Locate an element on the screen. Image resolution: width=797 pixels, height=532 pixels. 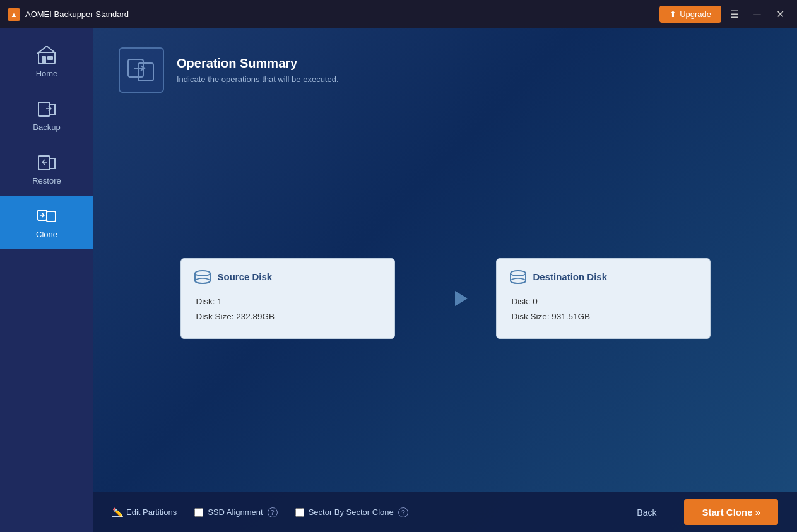
source-disk-label: Source Disk is located at coordinates (245, 276).